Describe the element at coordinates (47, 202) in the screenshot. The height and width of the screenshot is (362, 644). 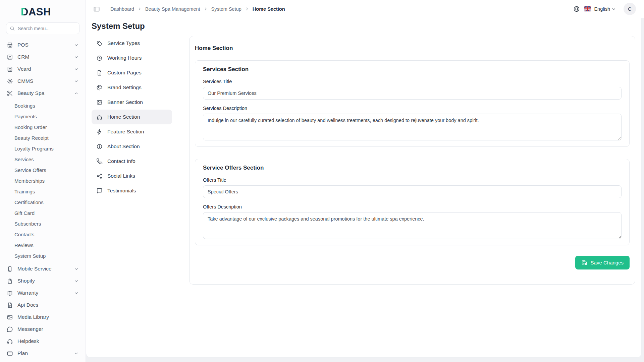
I see `sidebar-subitem-certifications: Certifications` at that location.